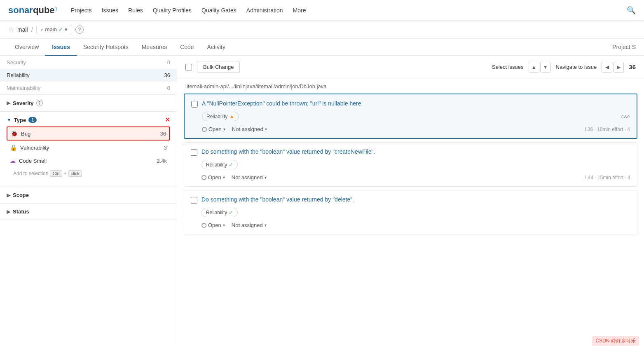  Describe the element at coordinates (23, 30) in the screenshot. I see `project-name: mall` at that location.